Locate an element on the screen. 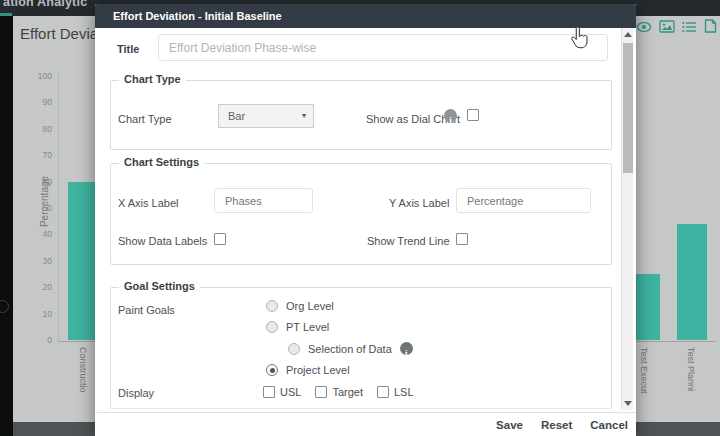  modal-title: Effort Deviation - Initial Baseline is located at coordinates (366, 16).